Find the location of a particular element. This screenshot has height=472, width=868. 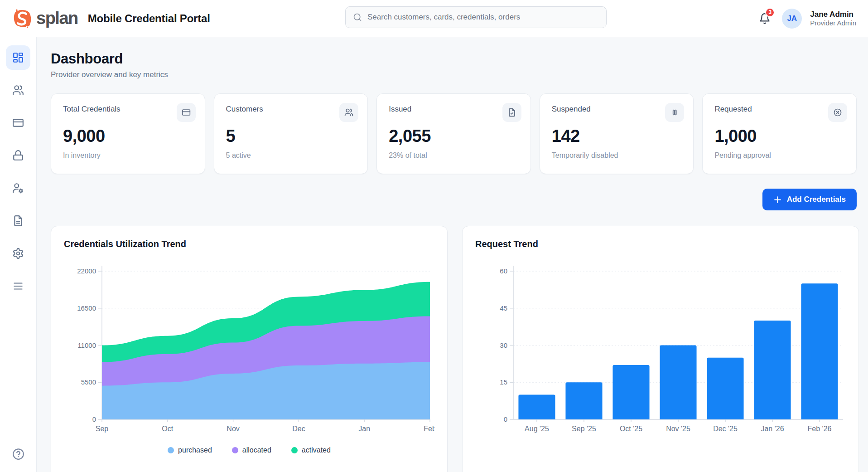

search-icon is located at coordinates (357, 17).